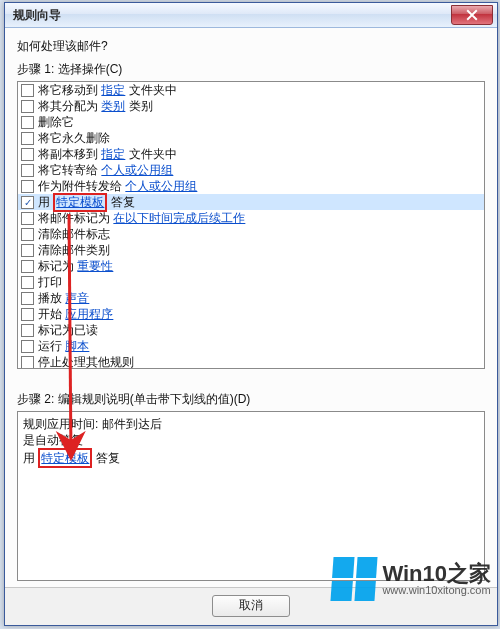  I want to click on action-row-text: 将其分配为 类别 类别, so click(96, 106).